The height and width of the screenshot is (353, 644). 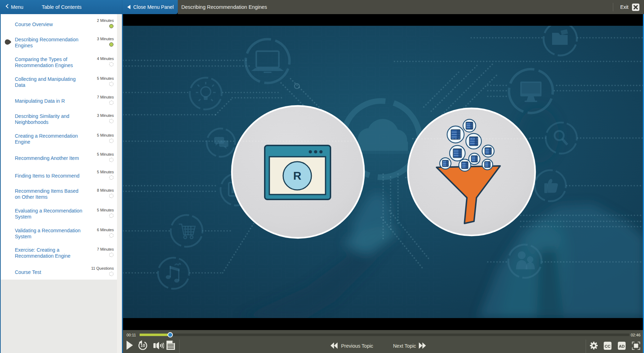 I want to click on svg-text: CC, so click(x=608, y=346).